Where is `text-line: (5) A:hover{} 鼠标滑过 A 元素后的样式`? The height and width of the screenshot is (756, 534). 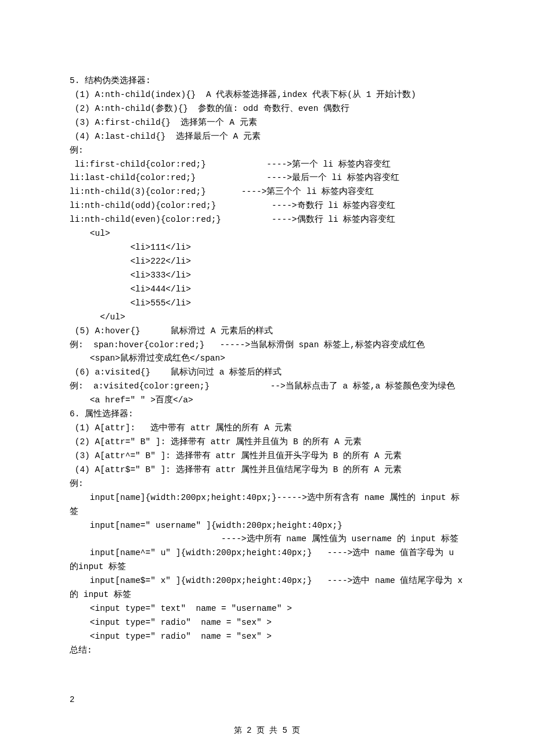 text-line: (5) A:hover{} 鼠标滑过 A 元素后的样式 is located at coordinates (267, 332).